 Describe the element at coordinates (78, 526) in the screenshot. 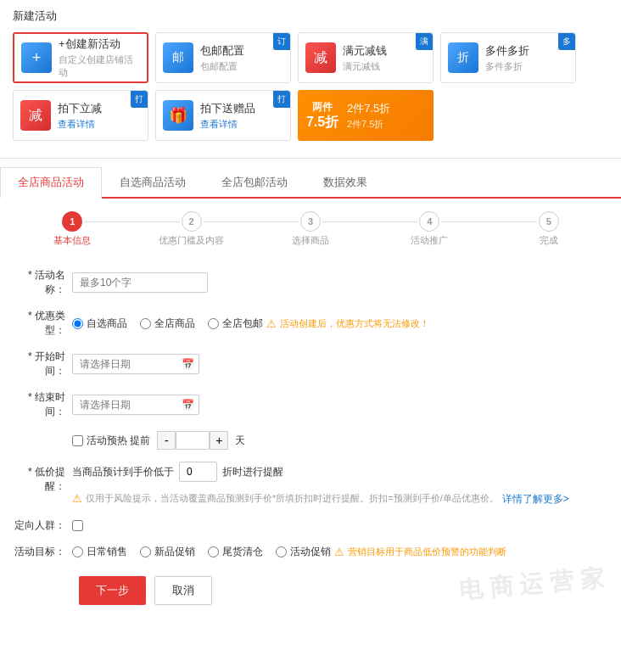

I see `target-group-checkbox` at that location.